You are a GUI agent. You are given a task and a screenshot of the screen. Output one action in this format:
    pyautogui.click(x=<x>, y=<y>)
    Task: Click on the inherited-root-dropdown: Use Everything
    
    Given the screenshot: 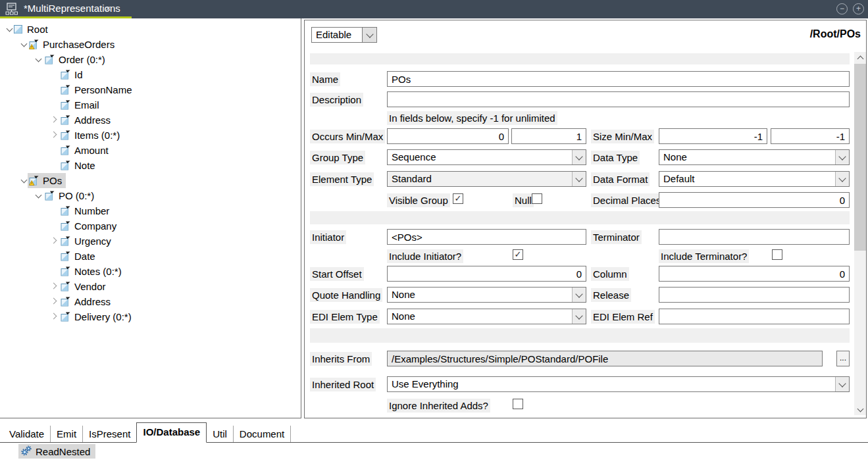 What is the action you would take?
    pyautogui.click(x=619, y=384)
    